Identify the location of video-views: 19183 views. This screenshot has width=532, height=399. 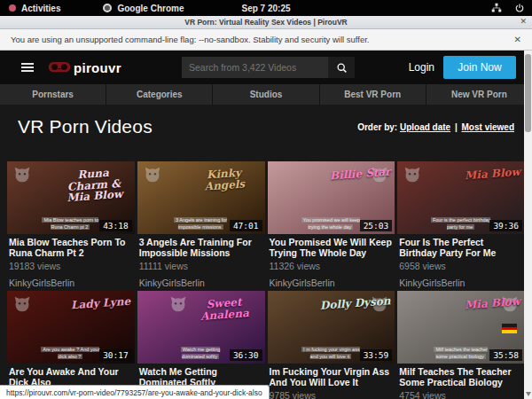
(71, 266).